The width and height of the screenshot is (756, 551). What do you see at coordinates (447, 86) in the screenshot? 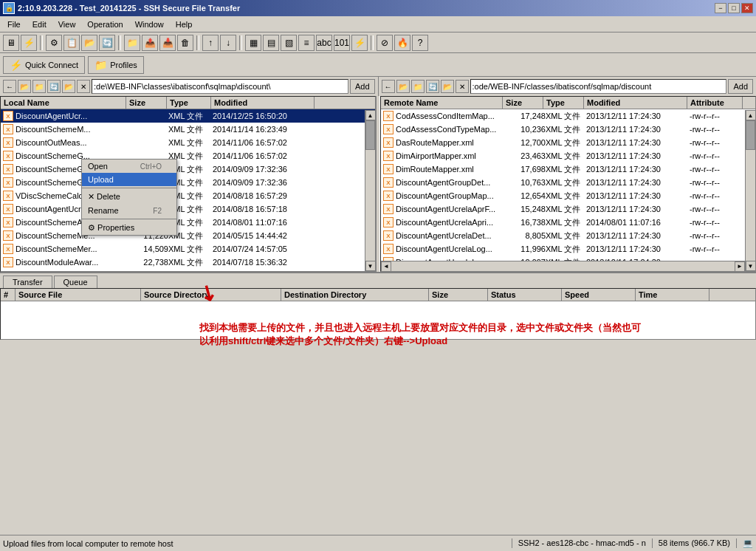
I see `right-new-folder-btn: 📂` at bounding box center [447, 86].